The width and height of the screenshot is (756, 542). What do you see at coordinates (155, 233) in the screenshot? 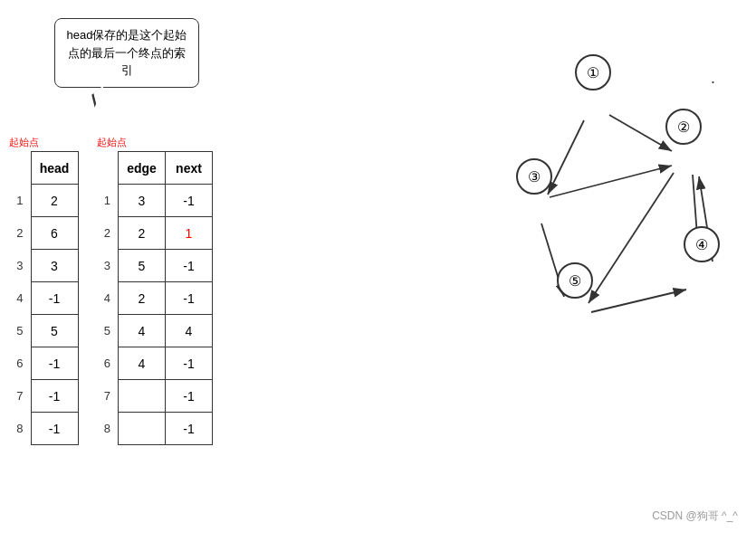
I see `table-row: 2 2 1` at bounding box center [155, 233].